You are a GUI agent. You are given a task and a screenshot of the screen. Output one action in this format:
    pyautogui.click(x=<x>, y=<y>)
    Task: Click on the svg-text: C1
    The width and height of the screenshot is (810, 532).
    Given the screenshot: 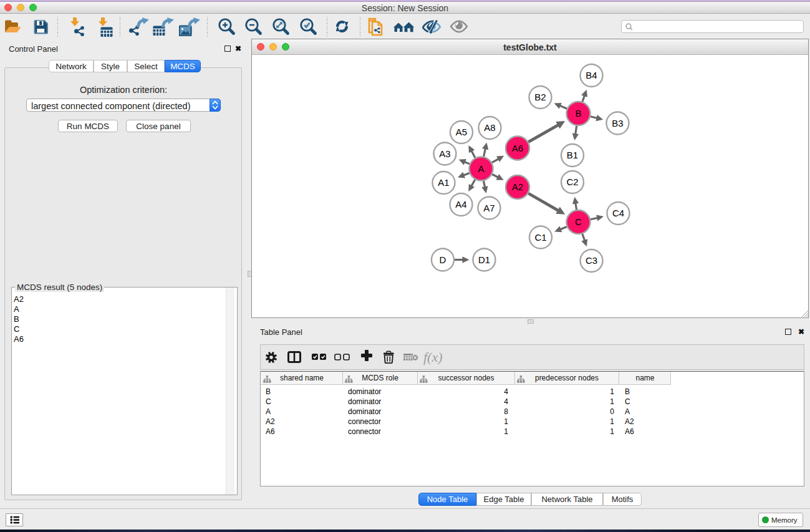 What is the action you would take?
    pyautogui.click(x=540, y=237)
    